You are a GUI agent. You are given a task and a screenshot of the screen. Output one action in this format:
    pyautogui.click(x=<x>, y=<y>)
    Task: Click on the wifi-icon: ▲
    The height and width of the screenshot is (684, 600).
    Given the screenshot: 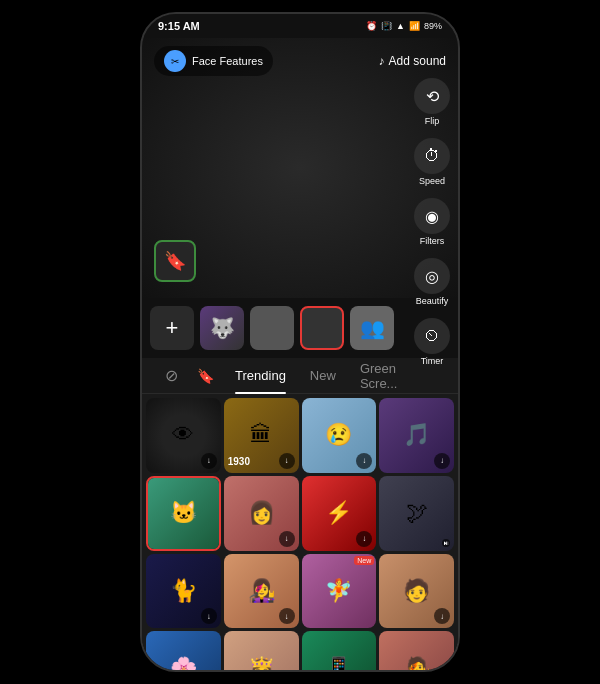 What is the action you would take?
    pyautogui.click(x=400, y=26)
    